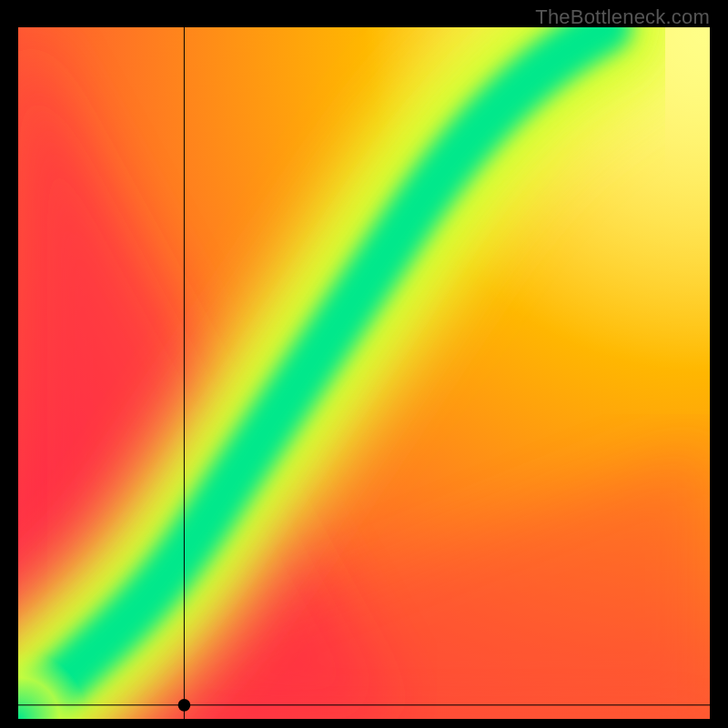 This screenshot has width=728, height=728. Describe the element at coordinates (185, 705) in the screenshot. I see `marker-point` at that location.